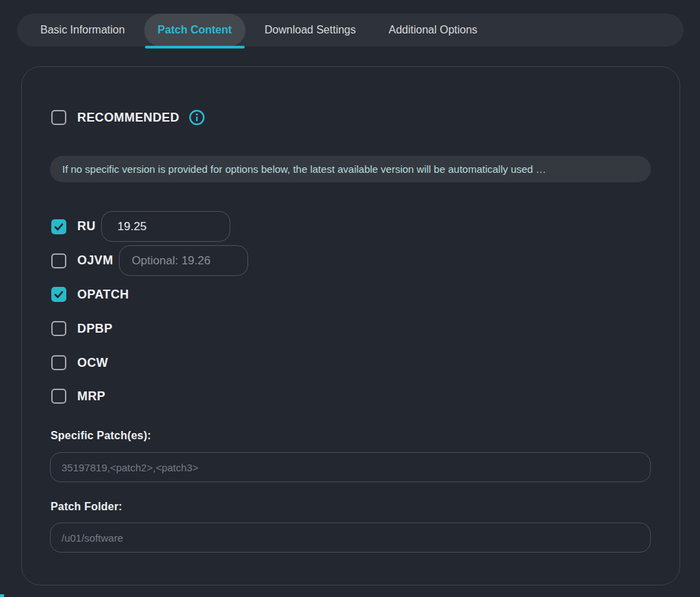 The height and width of the screenshot is (597, 700). I want to click on active-tab-underline, so click(195, 47).